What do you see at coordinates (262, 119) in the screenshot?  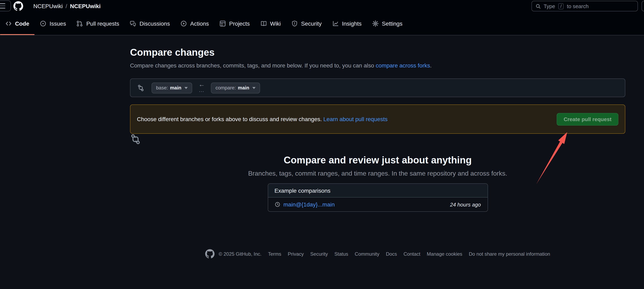 I see `notice-text: Choose different branches or forks above…` at bounding box center [262, 119].